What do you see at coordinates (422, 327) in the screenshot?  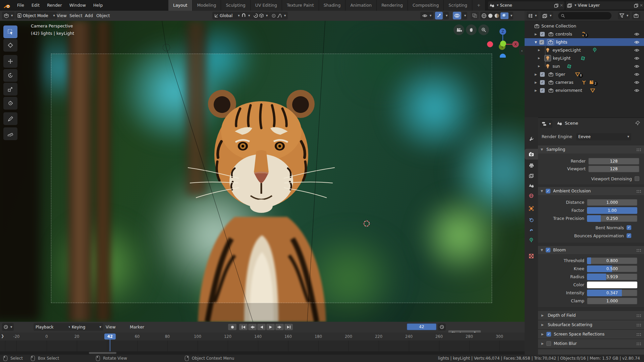 I see `current-frame-field: 42` at bounding box center [422, 327].